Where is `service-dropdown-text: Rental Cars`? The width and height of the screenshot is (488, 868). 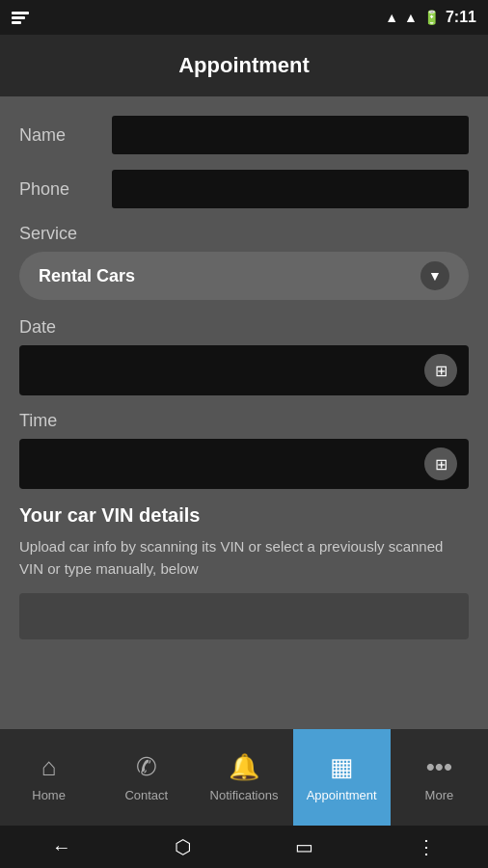
service-dropdown-text: Rental Cars is located at coordinates (87, 276).